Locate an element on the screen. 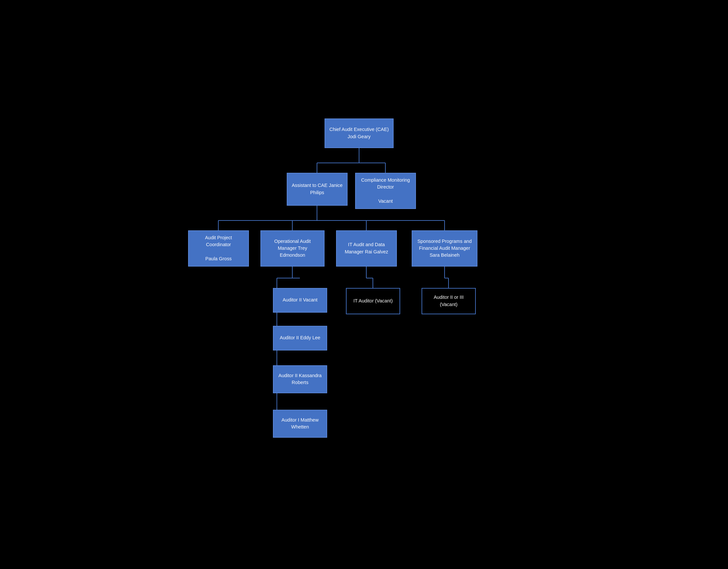 The image size is (728, 569). auditor2-kassandra-node: Auditor II Kassandra Roberts is located at coordinates (300, 379).